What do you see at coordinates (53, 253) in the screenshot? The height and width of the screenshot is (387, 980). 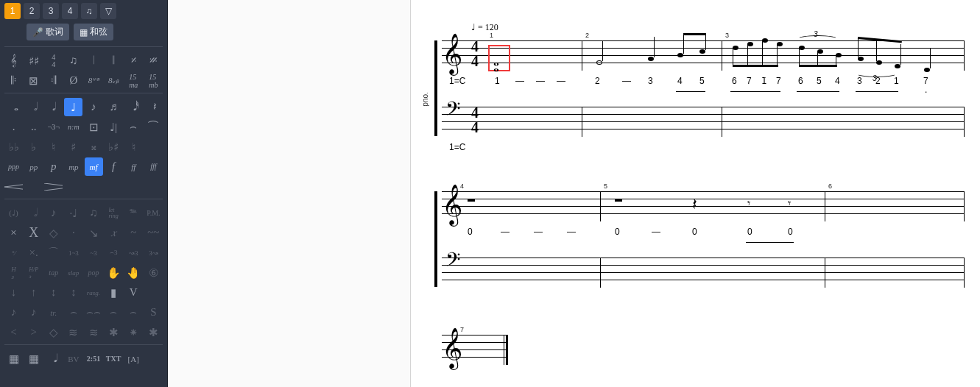 I see `arc-icon: ⌒` at bounding box center [53, 253].